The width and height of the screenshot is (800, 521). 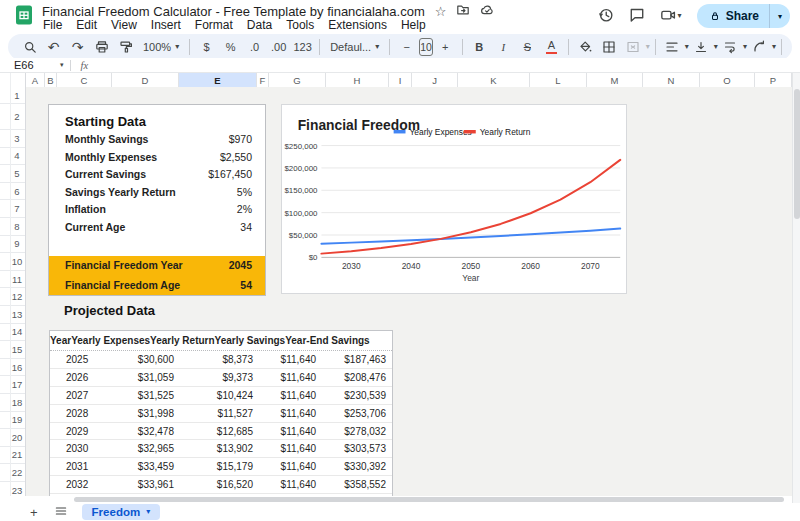 I want to click on add-sheet-button: +, so click(x=34, y=512).